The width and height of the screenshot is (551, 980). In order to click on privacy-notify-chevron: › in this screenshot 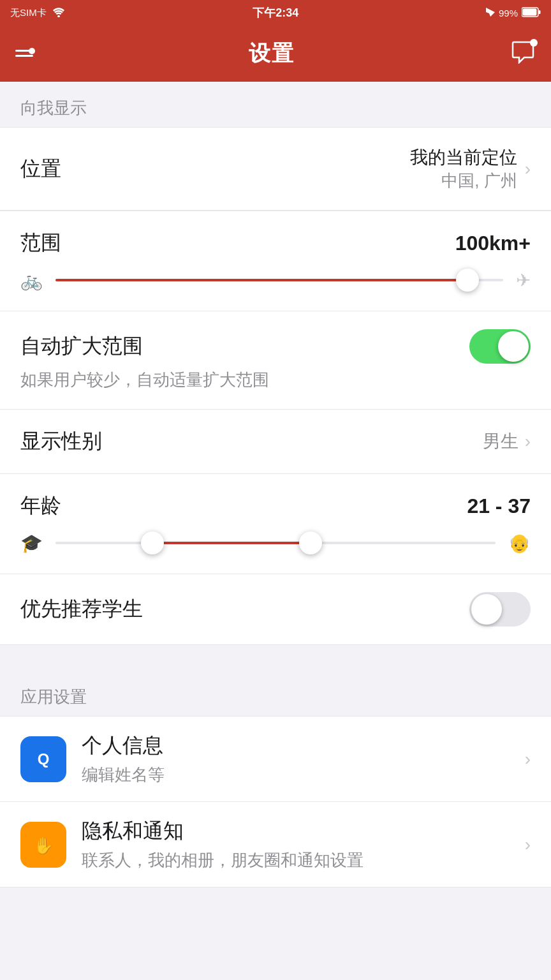, I will do `click(528, 845)`.